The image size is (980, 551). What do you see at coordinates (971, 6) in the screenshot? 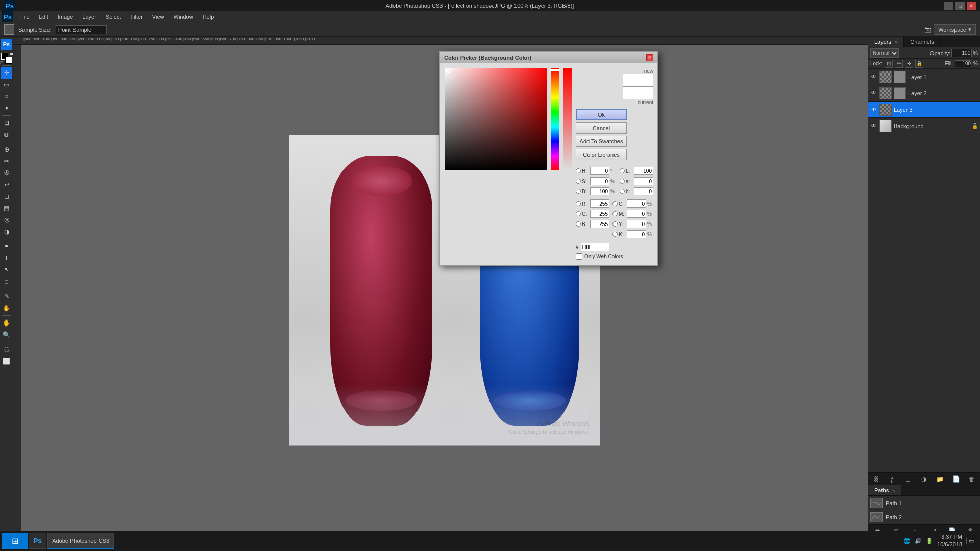
I see `close-button: ✕` at bounding box center [971, 6].